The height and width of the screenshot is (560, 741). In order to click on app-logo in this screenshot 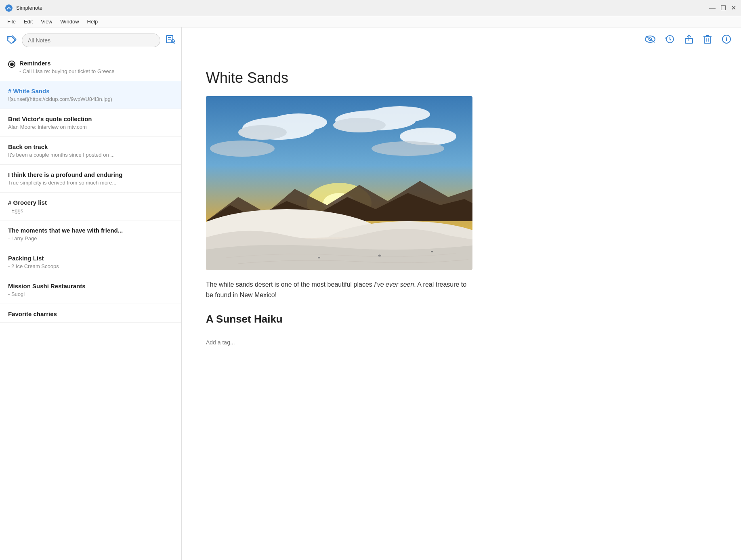, I will do `click(9, 8)`.